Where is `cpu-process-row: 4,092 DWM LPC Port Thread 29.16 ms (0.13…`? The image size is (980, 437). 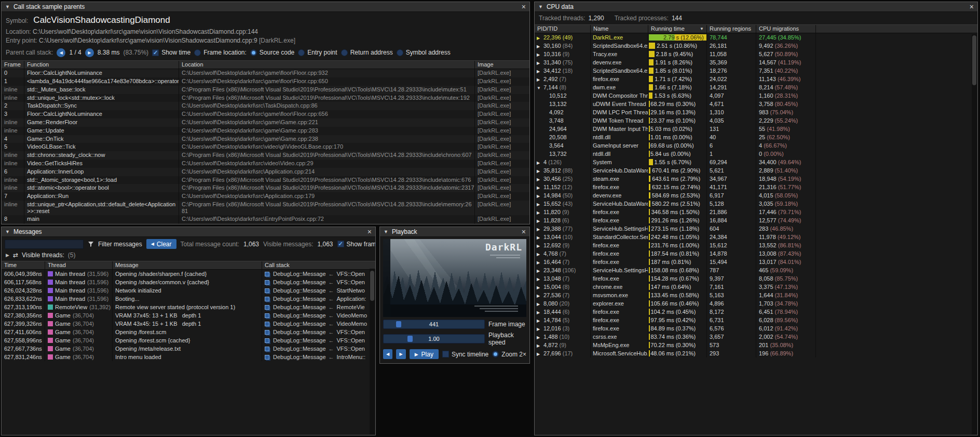
cpu-process-row: 4,092 DWM LPC Port Thread 29.16 ms (0.13… is located at coordinates (756, 112).